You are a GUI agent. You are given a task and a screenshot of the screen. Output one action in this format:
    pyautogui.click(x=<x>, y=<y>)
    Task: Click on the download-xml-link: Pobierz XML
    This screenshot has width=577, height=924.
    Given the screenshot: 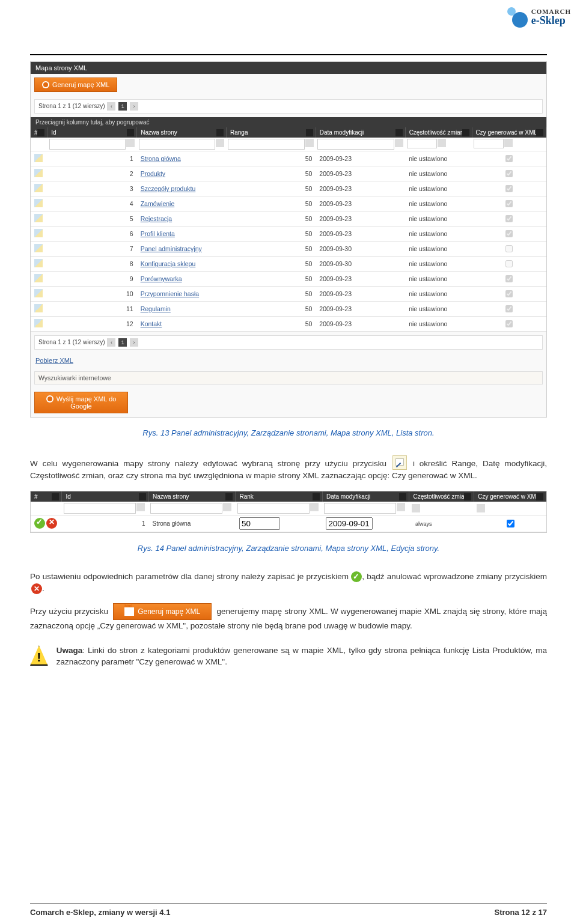 What is the action you would take?
    pyautogui.click(x=54, y=360)
    